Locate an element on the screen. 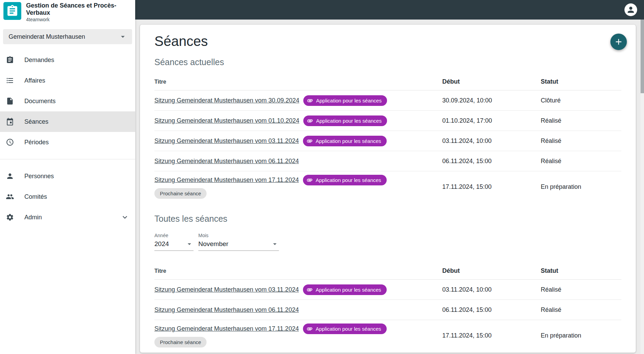 This screenshot has height=354, width=644. seance-link: Sitzung Gemeinderat Musterhausen vom 01.… is located at coordinates (227, 121).